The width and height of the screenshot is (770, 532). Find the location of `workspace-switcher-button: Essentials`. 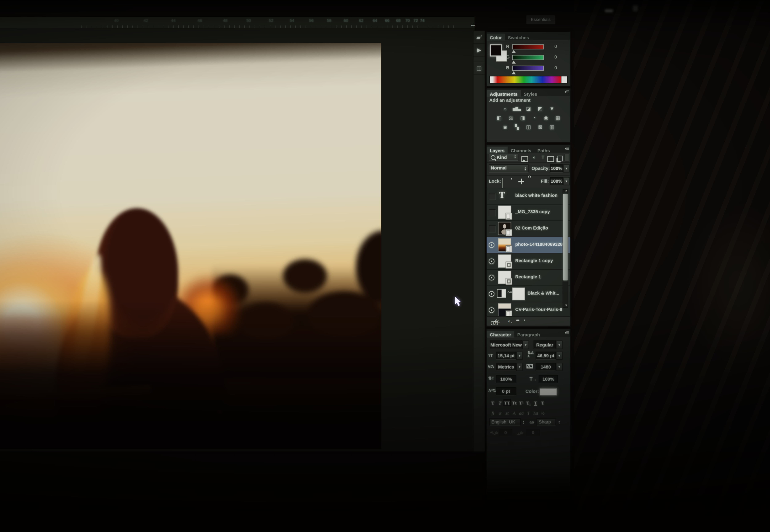

workspace-switcher-button: Essentials is located at coordinates (541, 19).